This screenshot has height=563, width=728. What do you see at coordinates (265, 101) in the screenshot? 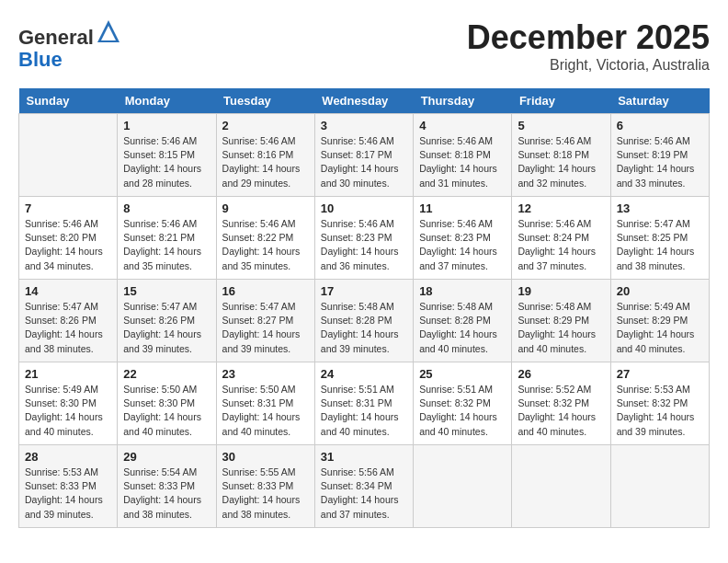
I see `day-header-tuesday: Tuesday` at bounding box center [265, 101].